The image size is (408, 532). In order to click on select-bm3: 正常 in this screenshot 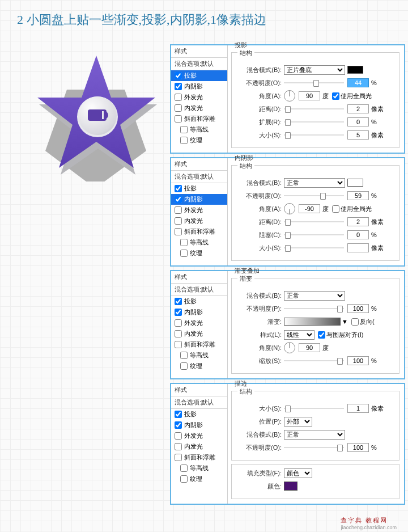, I will do `click(314, 296)`.